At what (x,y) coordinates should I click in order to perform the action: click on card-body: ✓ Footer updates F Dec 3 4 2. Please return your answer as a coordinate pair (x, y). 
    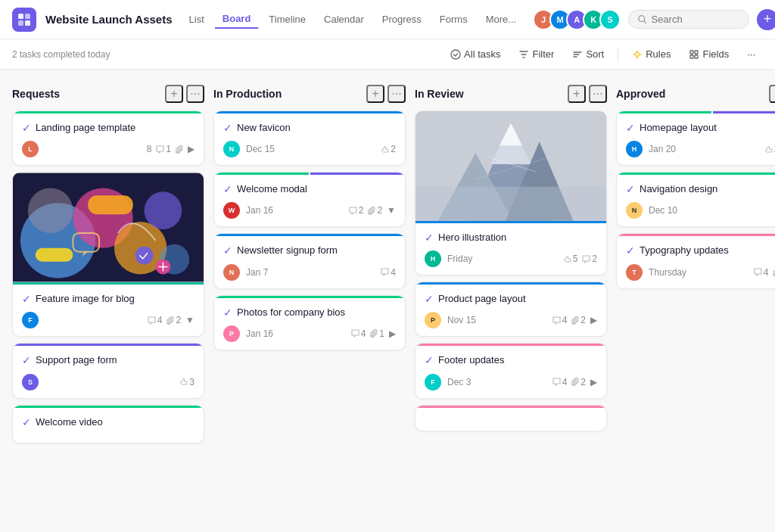
    Looking at the image, I should click on (511, 372).